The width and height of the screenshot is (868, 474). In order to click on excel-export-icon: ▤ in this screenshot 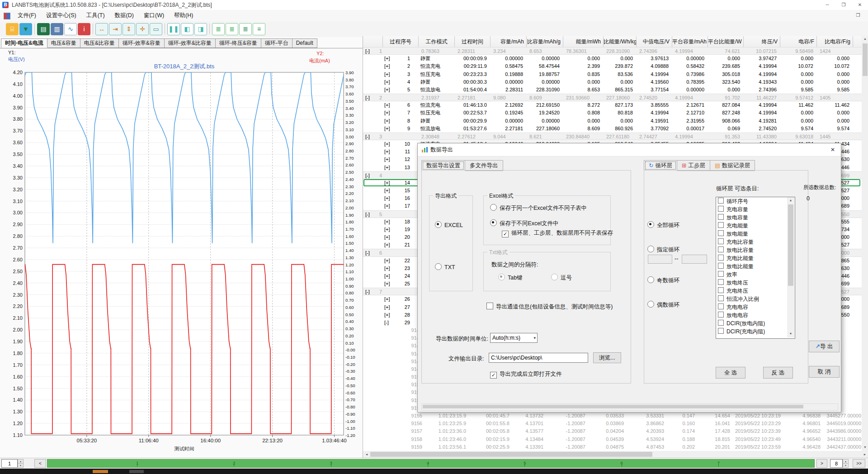, I will do `click(43, 29)`.